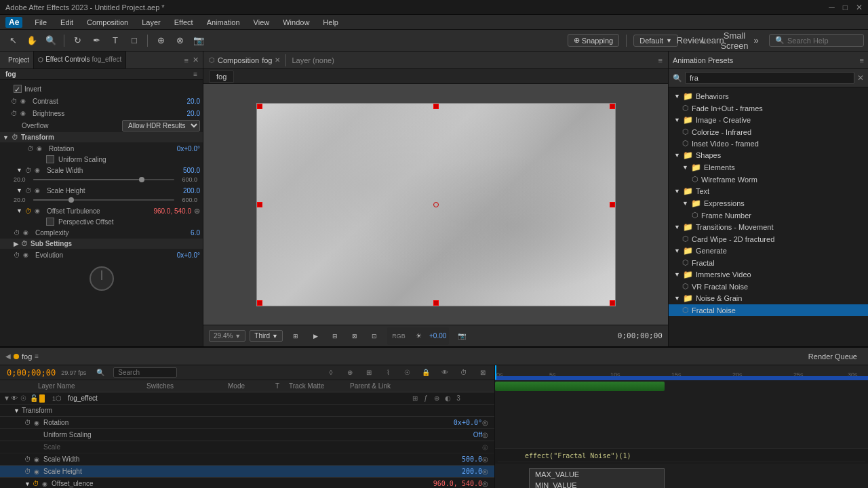 Image resolution: width=868 pixels, height=488 pixels. What do you see at coordinates (756, 41) in the screenshot?
I see `extend-panels-btn: »` at bounding box center [756, 41].